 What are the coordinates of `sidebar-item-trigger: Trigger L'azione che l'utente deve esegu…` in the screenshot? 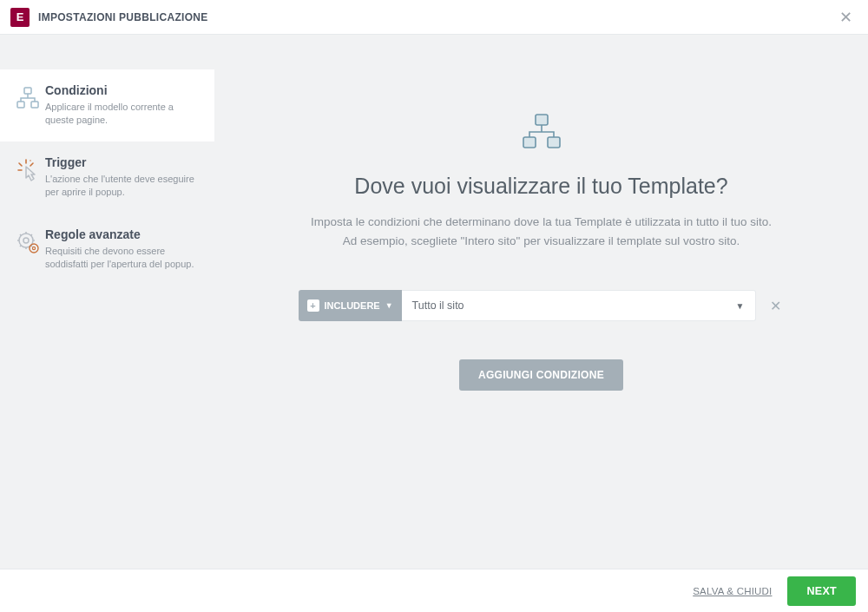 It's located at (108, 177).